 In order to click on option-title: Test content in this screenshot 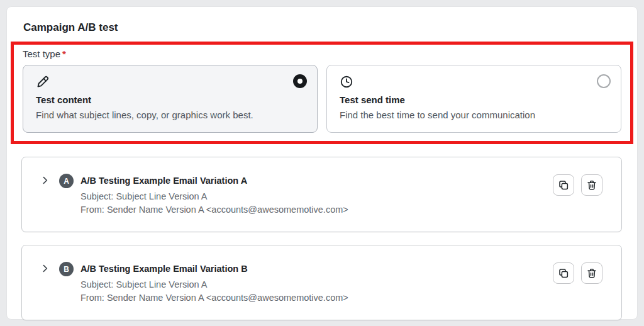, I will do `click(171, 99)`.